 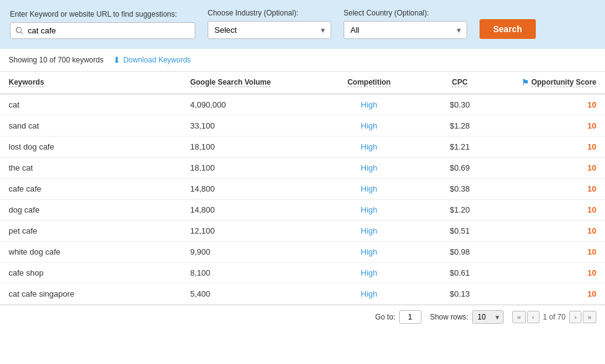 What do you see at coordinates (91, 189) in the screenshot?
I see `cell-keyword: cafe cafe` at bounding box center [91, 189].